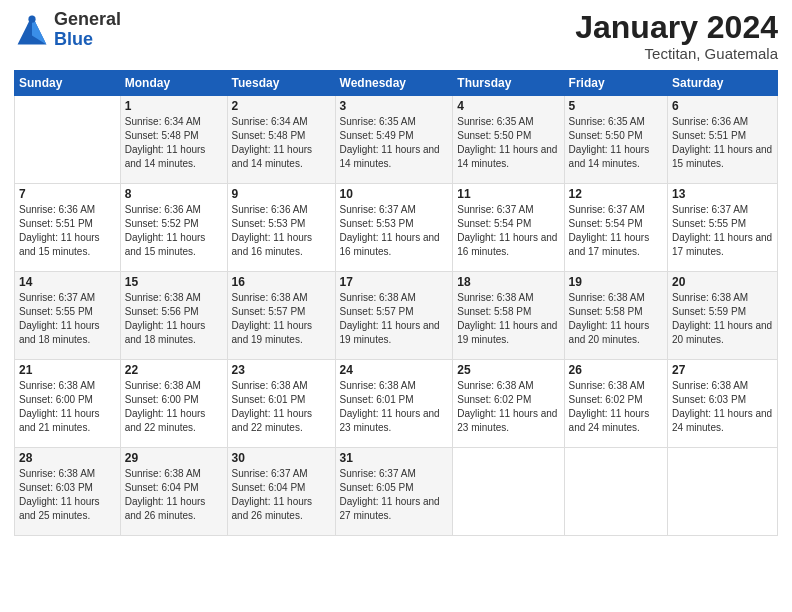 Image resolution: width=792 pixels, height=612 pixels. I want to click on day-number: 3, so click(394, 106).